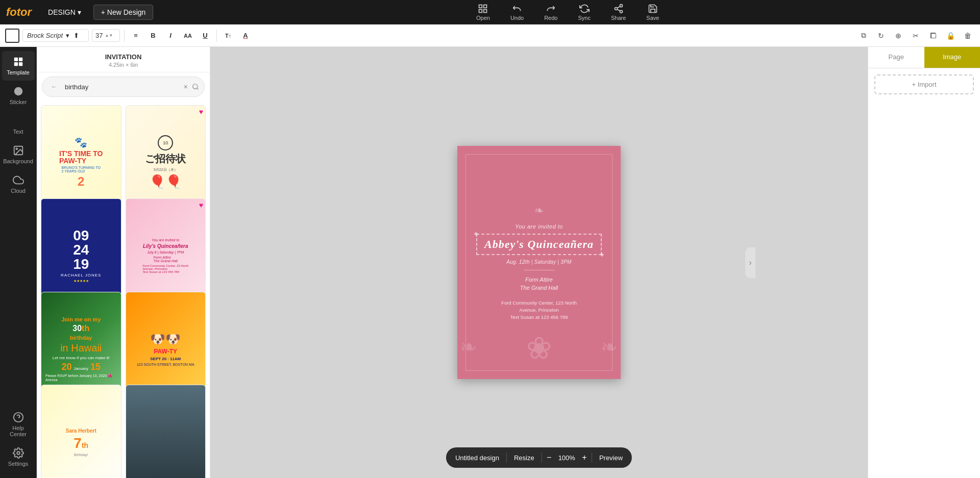 The height and width of the screenshot is (478, 980). I want to click on share-button: Share, so click(619, 12).